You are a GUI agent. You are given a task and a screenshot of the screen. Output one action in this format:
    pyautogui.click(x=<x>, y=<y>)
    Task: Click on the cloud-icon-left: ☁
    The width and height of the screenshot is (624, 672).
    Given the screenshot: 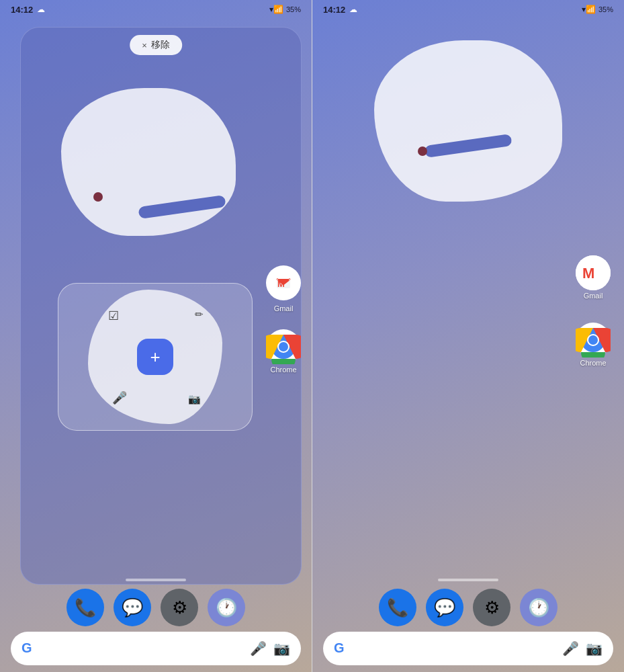 What is the action you would take?
    pyautogui.click(x=41, y=9)
    